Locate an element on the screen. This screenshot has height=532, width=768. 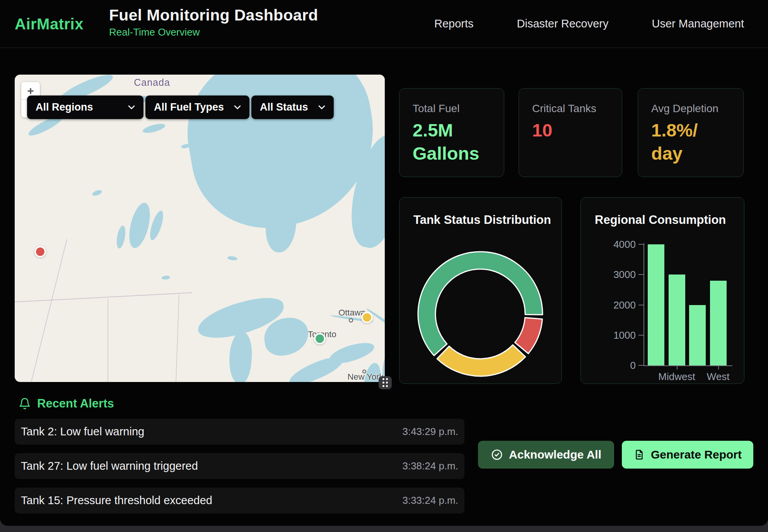
regional-consumption-card: Regional Consumption 01000200030004000Mi… is located at coordinates (662, 291).